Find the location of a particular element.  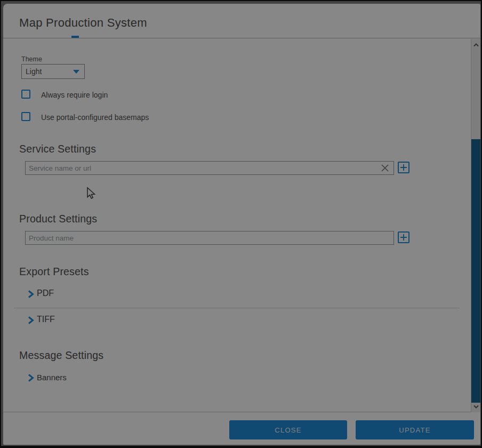

portal-basemaps-label: Use portal-configured basemaps is located at coordinates (95, 117).